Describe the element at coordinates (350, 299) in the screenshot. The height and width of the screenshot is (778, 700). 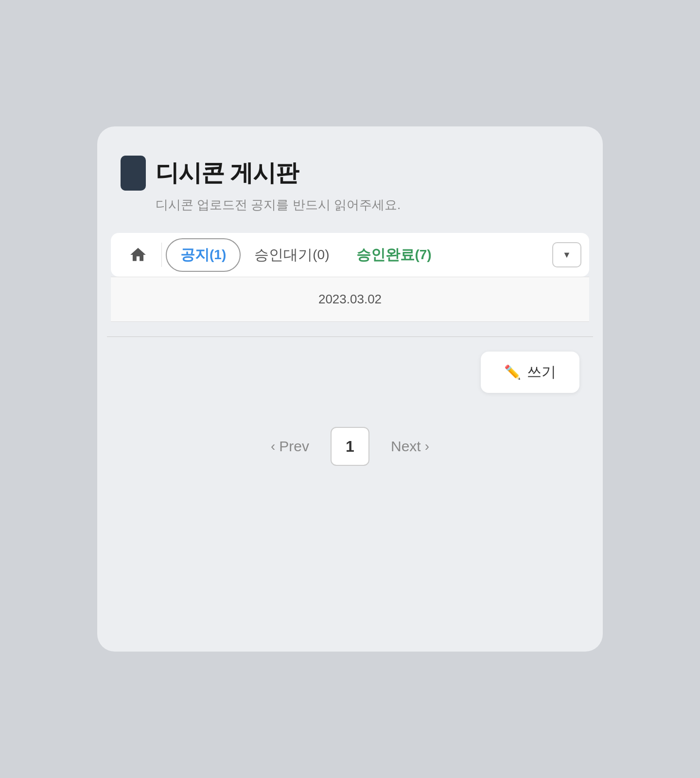
I see `date-entry: 2023.03.02` at that location.